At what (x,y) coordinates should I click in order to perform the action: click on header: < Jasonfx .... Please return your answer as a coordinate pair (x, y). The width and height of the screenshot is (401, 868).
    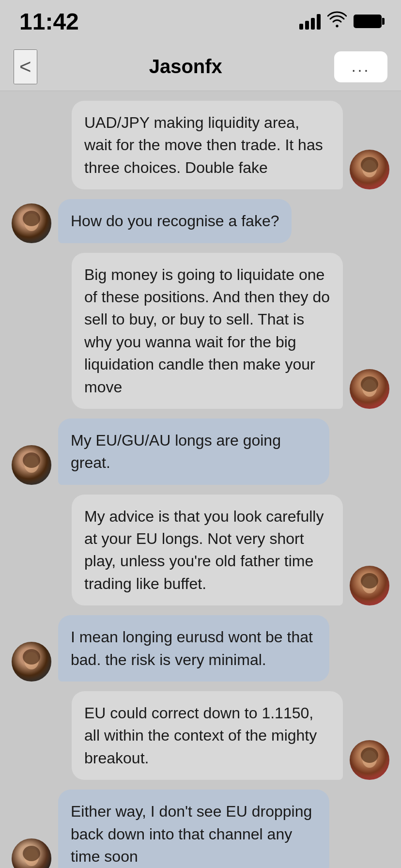
    Looking at the image, I should click on (200, 67).